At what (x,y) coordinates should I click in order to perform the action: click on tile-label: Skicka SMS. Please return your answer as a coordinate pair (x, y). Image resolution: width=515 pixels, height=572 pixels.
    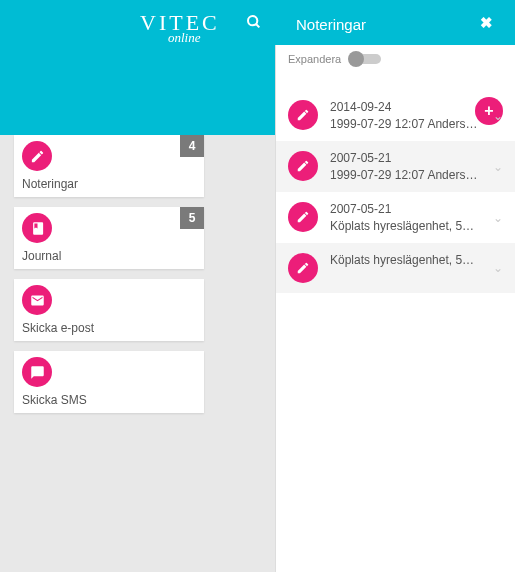
    Looking at the image, I should click on (54, 400).